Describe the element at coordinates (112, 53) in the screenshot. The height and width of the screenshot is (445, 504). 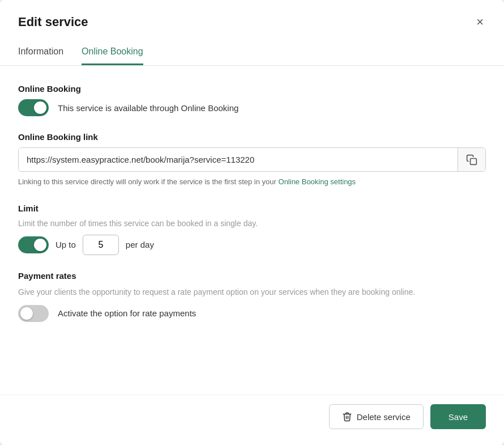
I see `tab-online-booking: Online Booking` at that location.